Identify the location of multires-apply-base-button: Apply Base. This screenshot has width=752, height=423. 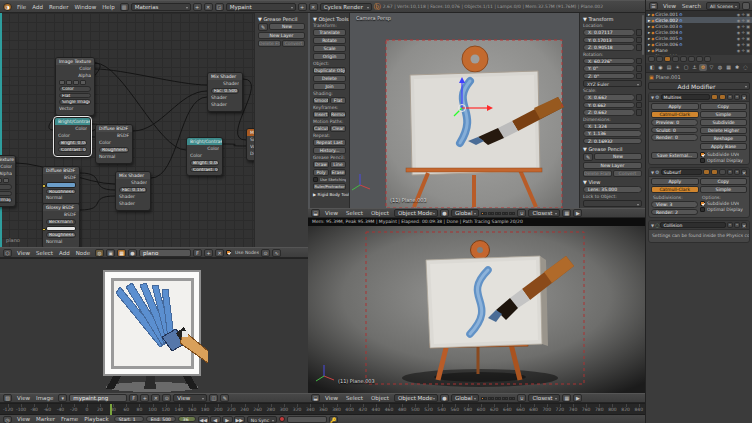
(724, 146).